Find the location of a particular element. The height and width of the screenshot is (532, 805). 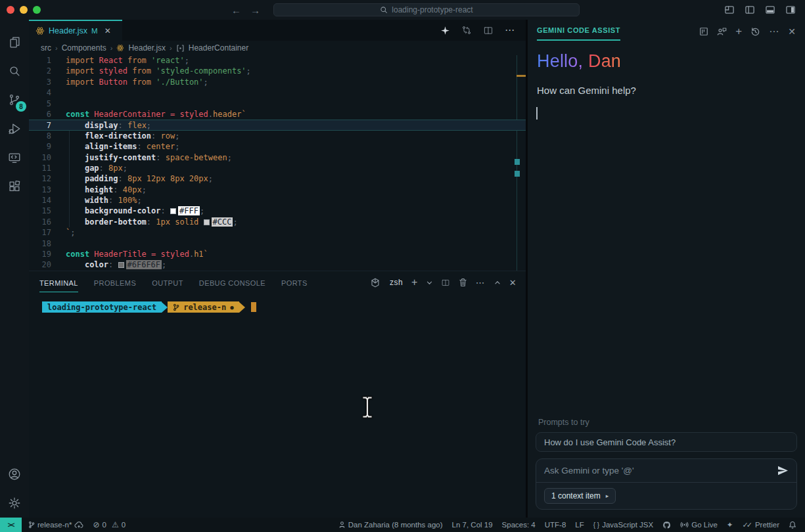

context-items-button: 1 context item ▸ is located at coordinates (580, 496).